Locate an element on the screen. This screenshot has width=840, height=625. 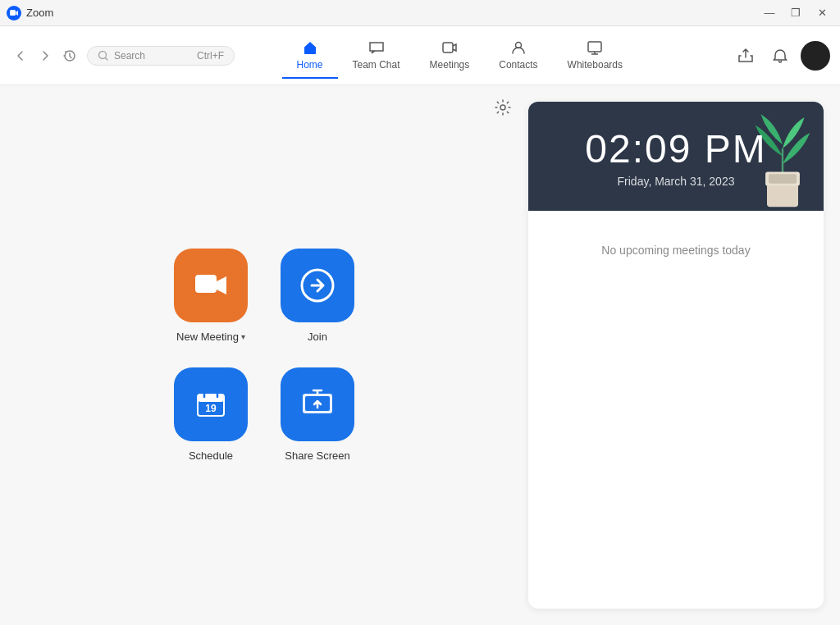
tab-meetings: Meetings is located at coordinates (450, 56).